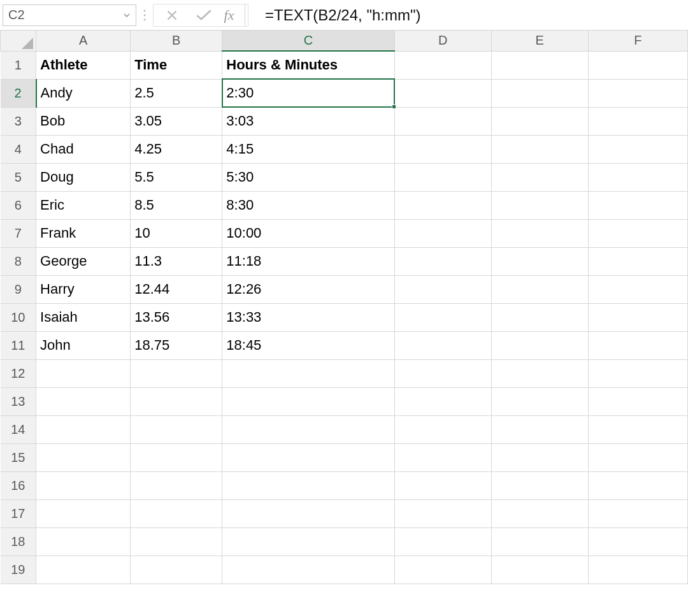 The height and width of the screenshot is (616, 688). Describe the element at coordinates (18, 65) in the screenshot. I see `row-header: 1` at that location.